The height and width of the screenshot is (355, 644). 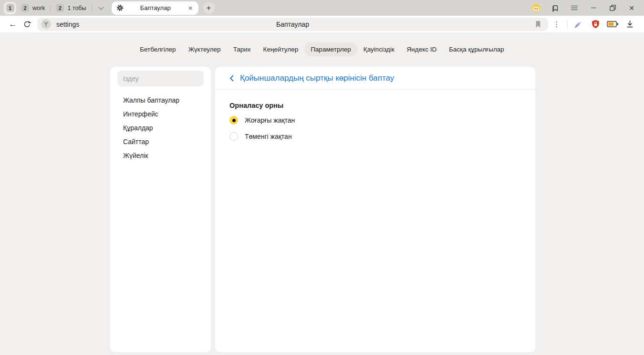 I want to click on profile-avatar, so click(x=536, y=8).